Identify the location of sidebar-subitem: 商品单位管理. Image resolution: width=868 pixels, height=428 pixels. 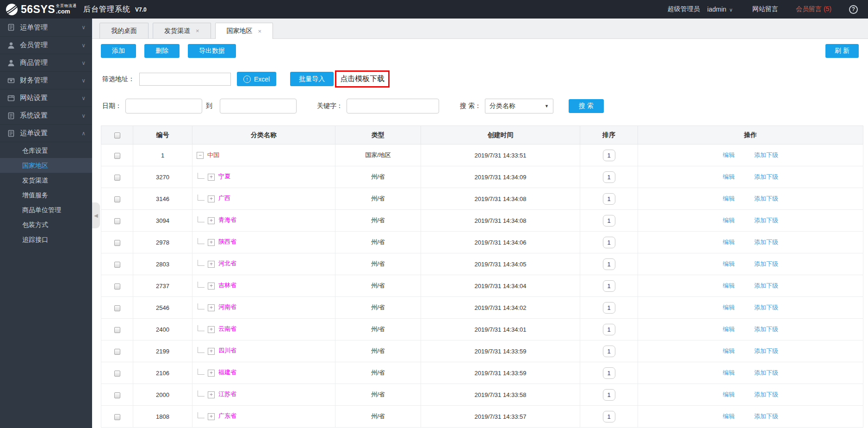
(46, 210).